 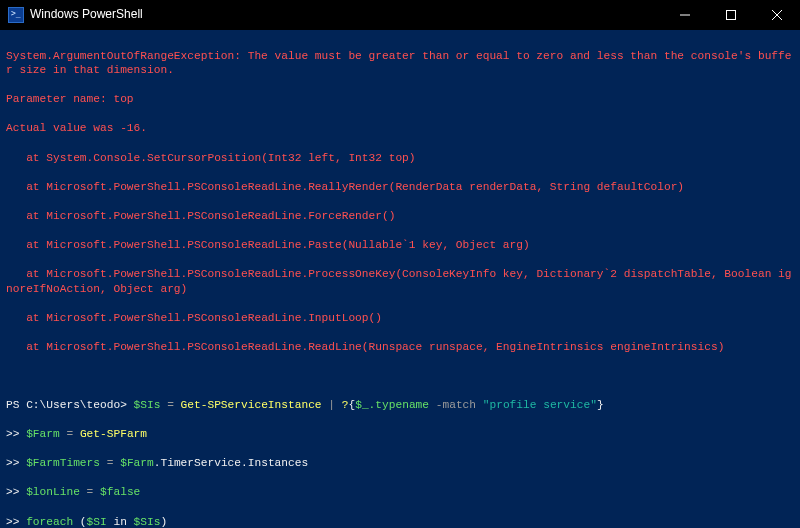 I want to click on titlebar: Windows PowerShell, so click(x=400, y=15).